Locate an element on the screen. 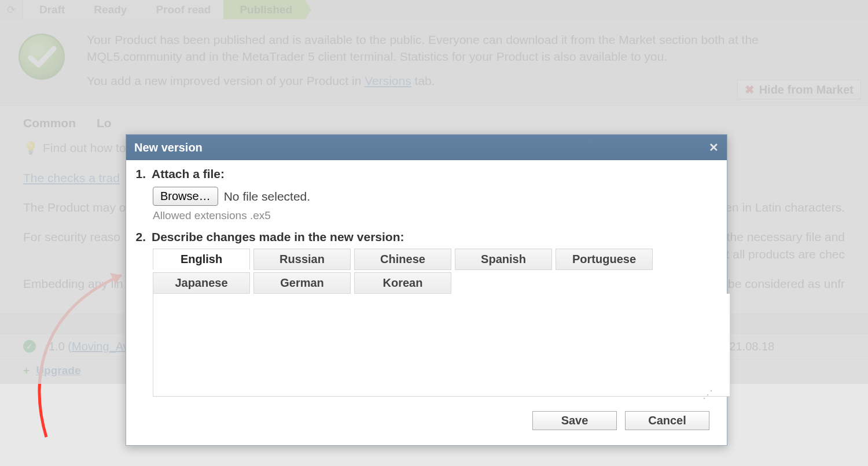 This screenshot has height=466, width=868. intro-line2-post: tab. is located at coordinates (425, 81).